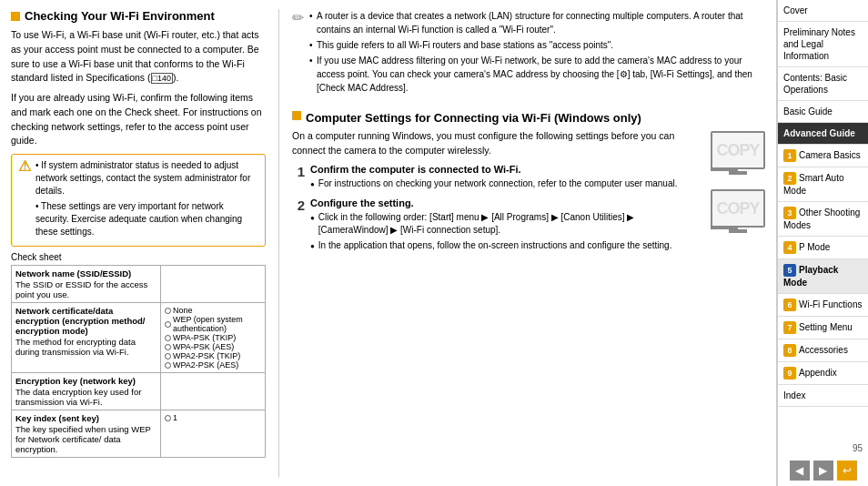 The width and height of the screenshot is (868, 486). Describe the element at coordinates (278, 243) in the screenshot. I see `column-divider` at that location.